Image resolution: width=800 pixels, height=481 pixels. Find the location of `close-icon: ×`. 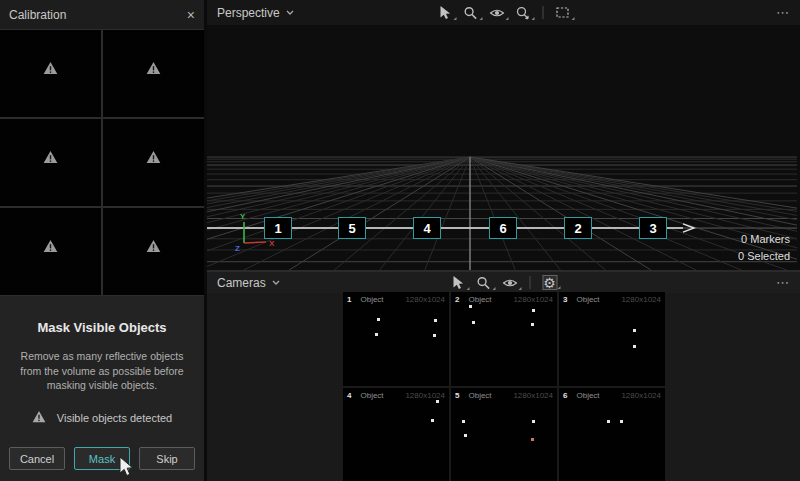

close-icon: × is located at coordinates (191, 15).